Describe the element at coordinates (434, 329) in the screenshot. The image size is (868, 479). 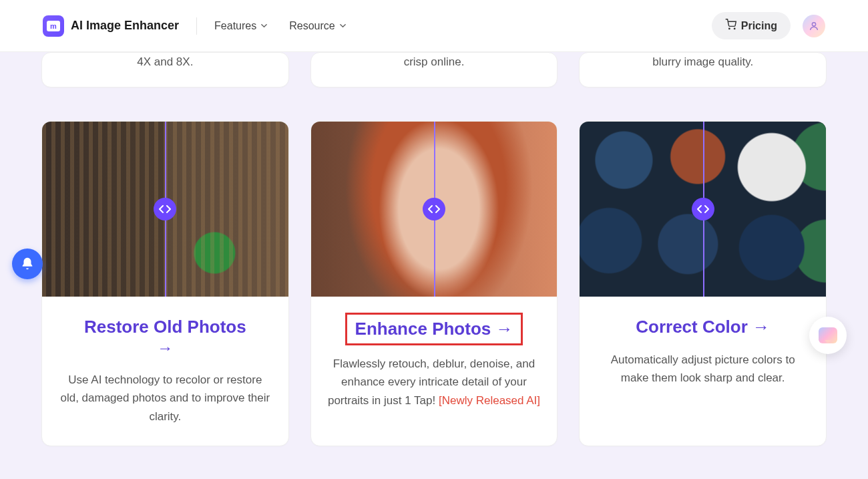
I see `card-title-text: Enhance Photos →` at that location.